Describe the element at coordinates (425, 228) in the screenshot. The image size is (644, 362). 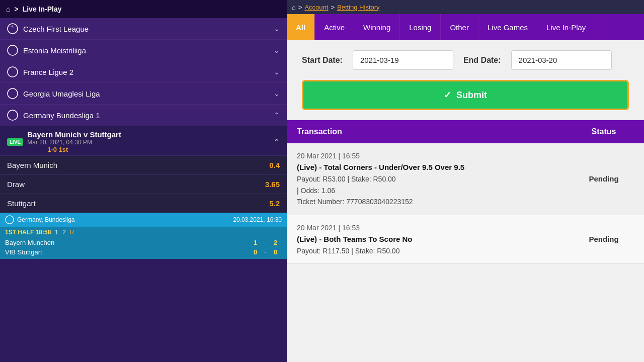
I see `tx-datetime-2: 20 Mar 2021 | 16:53` at that location.